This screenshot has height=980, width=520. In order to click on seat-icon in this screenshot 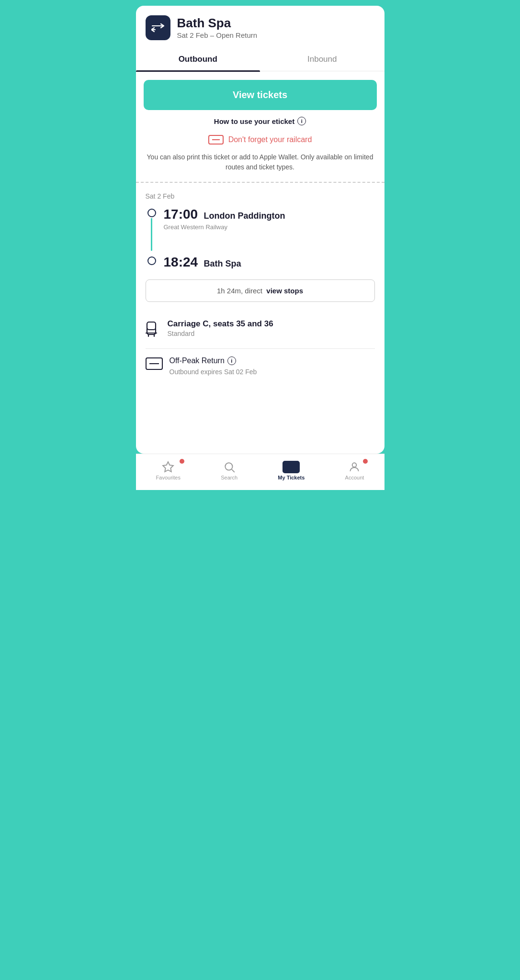, I will do `click(153, 330)`.